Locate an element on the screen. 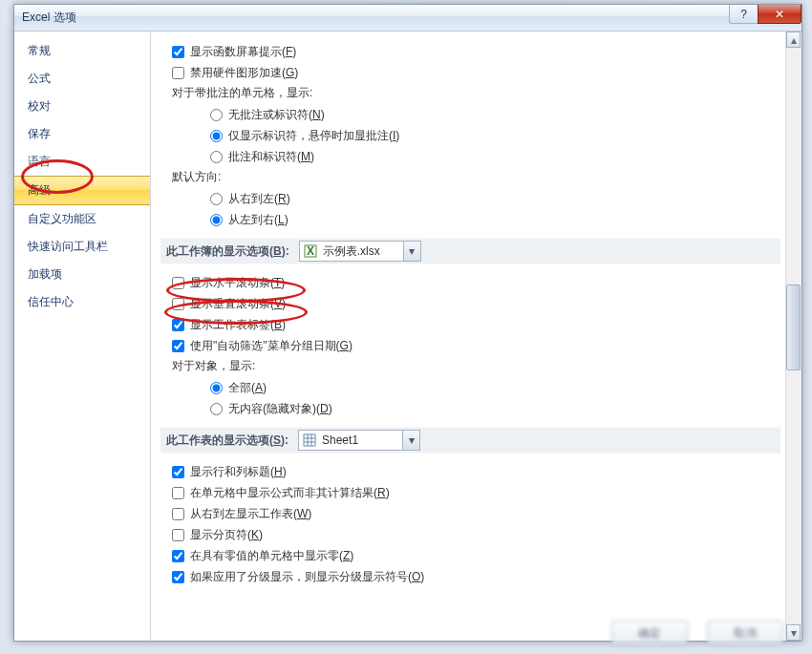 This screenshot has width=812, height=654. lbl-objects-all: 全部(A) is located at coordinates (247, 388).